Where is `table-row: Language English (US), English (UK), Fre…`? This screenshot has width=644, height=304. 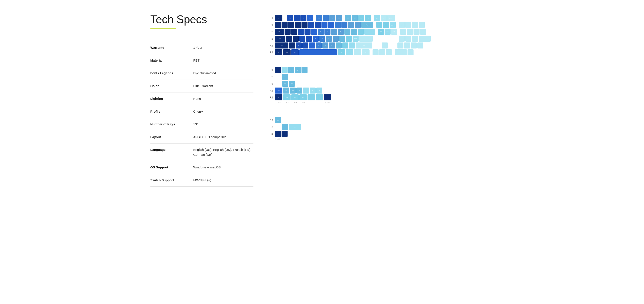
table-row: Language English (US), English (UK), Fre… is located at coordinates (202, 152).